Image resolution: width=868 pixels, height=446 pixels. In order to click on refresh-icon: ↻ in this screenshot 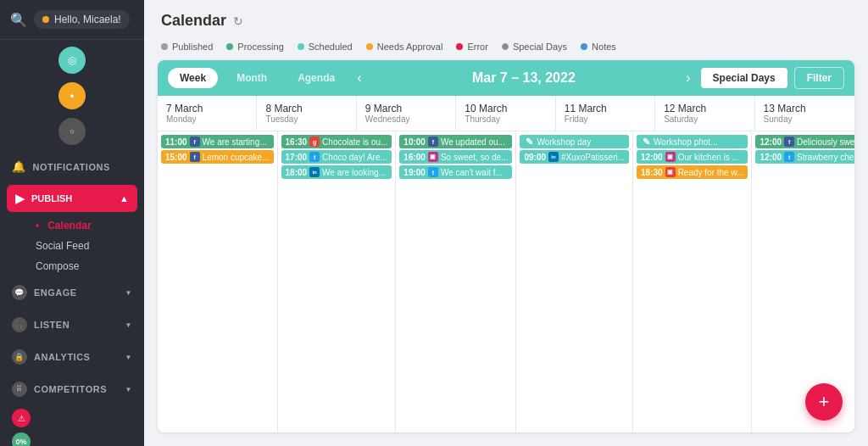, I will do `click(238, 21)`.